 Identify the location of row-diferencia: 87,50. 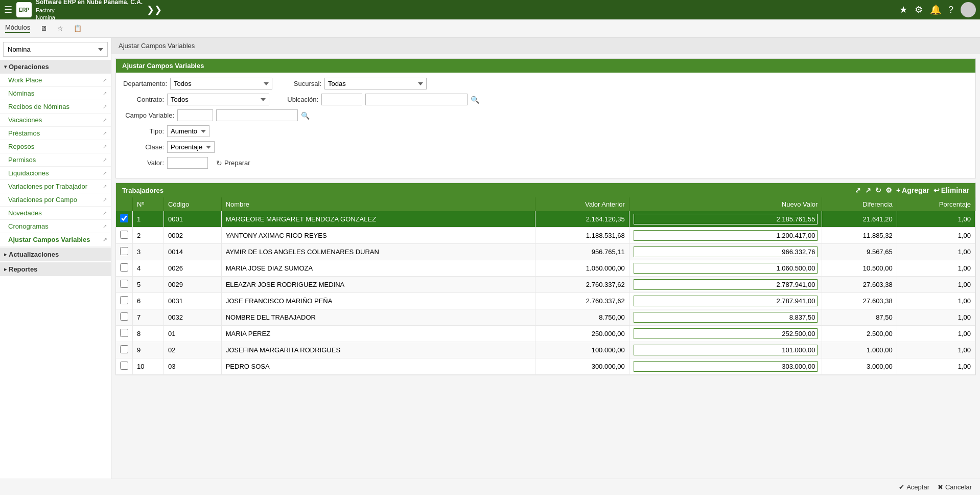
(859, 318).